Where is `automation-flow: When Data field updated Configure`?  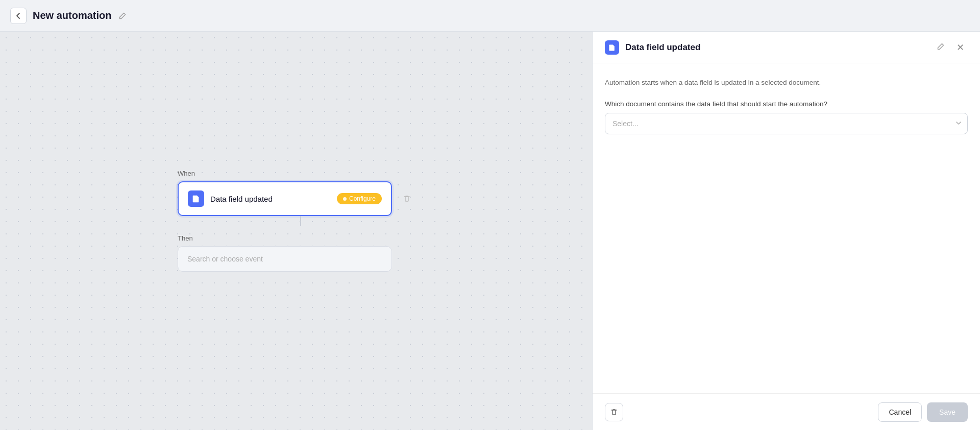
automation-flow: When Data field updated Configure is located at coordinates (296, 221).